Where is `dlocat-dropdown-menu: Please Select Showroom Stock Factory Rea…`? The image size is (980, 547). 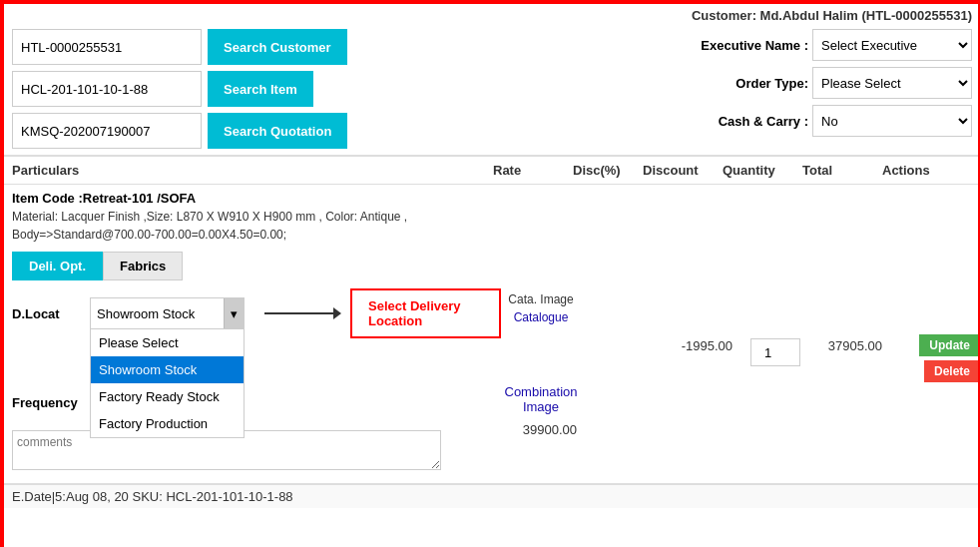 dlocat-dropdown-menu: Please Select Showroom Stock Factory Rea… is located at coordinates (168, 383).